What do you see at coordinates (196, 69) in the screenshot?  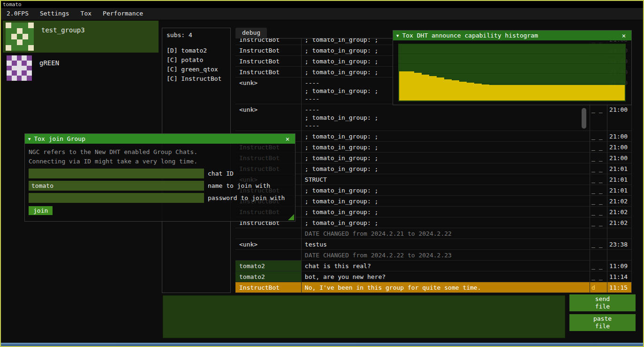 I see `subs-list-item: [C] green_qtox` at bounding box center [196, 69].